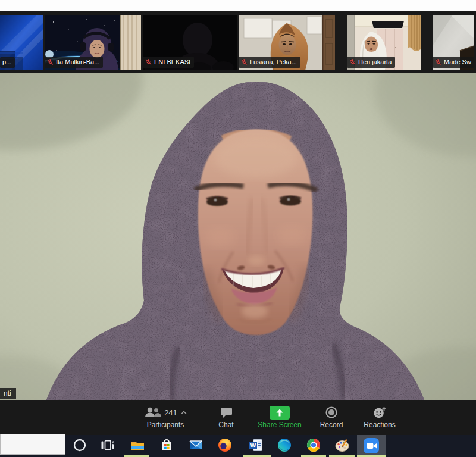 Image resolution: width=476 pixels, height=457 pixels. I want to click on file-explorer-icon, so click(137, 445).